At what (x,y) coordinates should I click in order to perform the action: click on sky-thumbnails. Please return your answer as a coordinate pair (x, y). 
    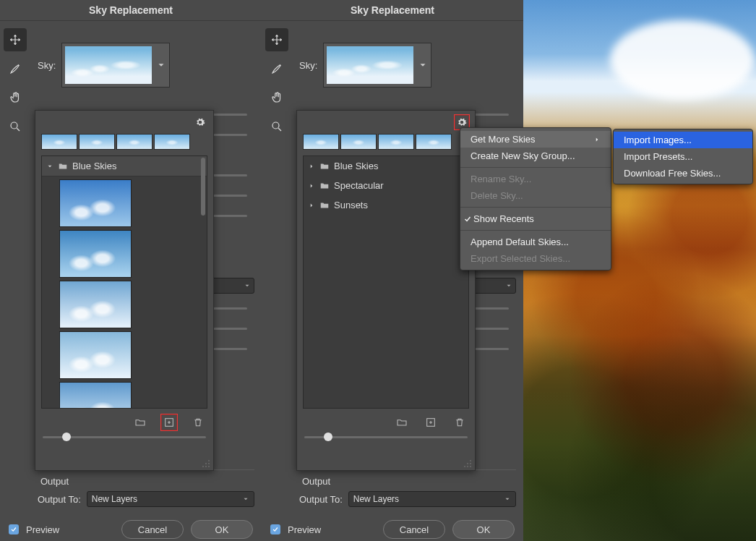
    Looking at the image, I should click on (124, 292).